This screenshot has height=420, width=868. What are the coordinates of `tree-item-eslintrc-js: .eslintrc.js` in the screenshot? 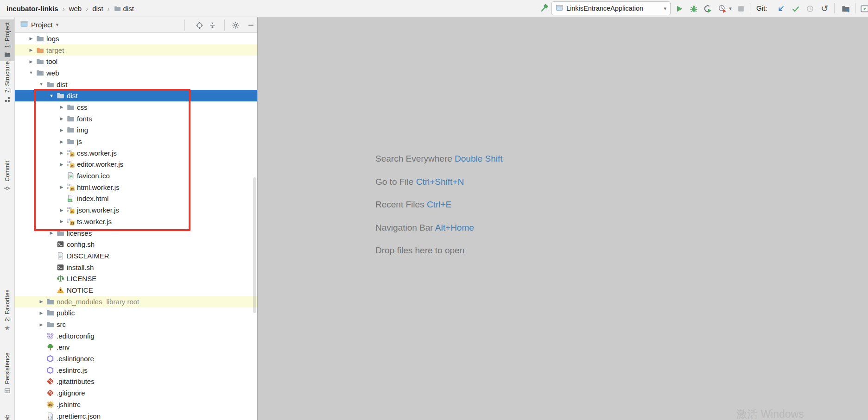 It's located at (136, 370).